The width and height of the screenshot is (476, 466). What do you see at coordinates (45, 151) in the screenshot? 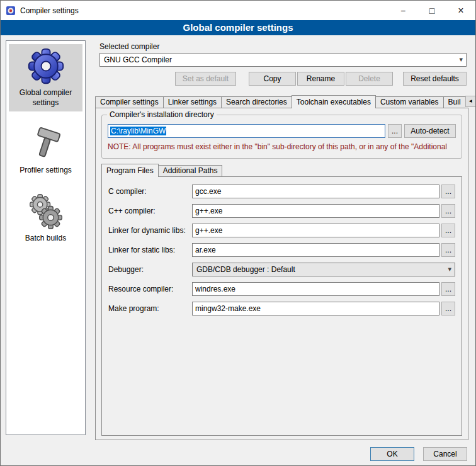
I see `sidebar-item-profiler-settings: Profiler settings` at bounding box center [45, 151].